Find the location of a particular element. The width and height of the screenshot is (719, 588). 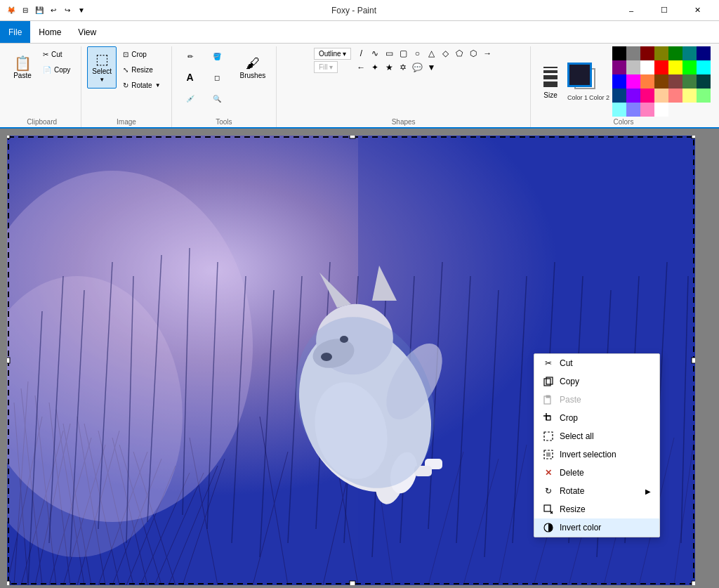

shape-curve: ∿ is located at coordinates (375, 53).